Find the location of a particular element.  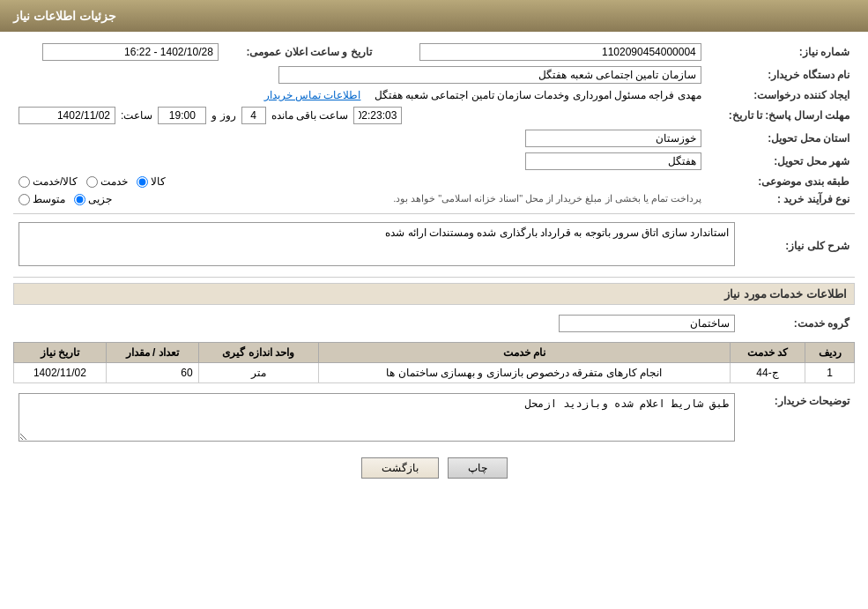

page-header: جزئیات اطلاعات نیاز is located at coordinates (434, 16).